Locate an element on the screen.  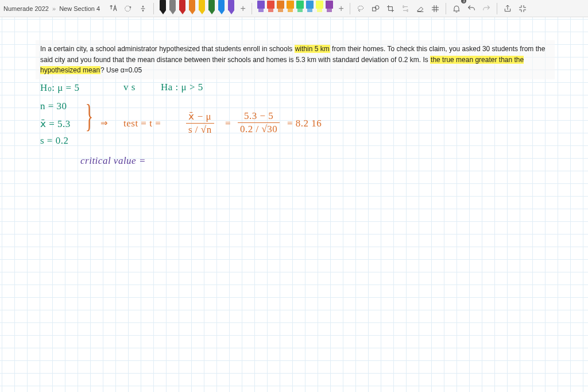
ha-text: Ha : μ > 5 is located at coordinates (182, 87).